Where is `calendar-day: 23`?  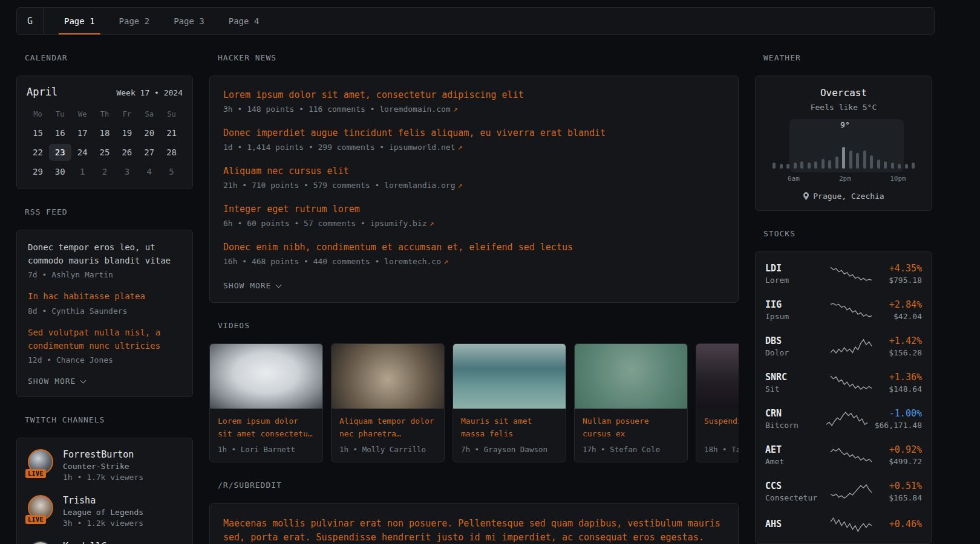
calendar-day: 23 is located at coordinates (60, 152).